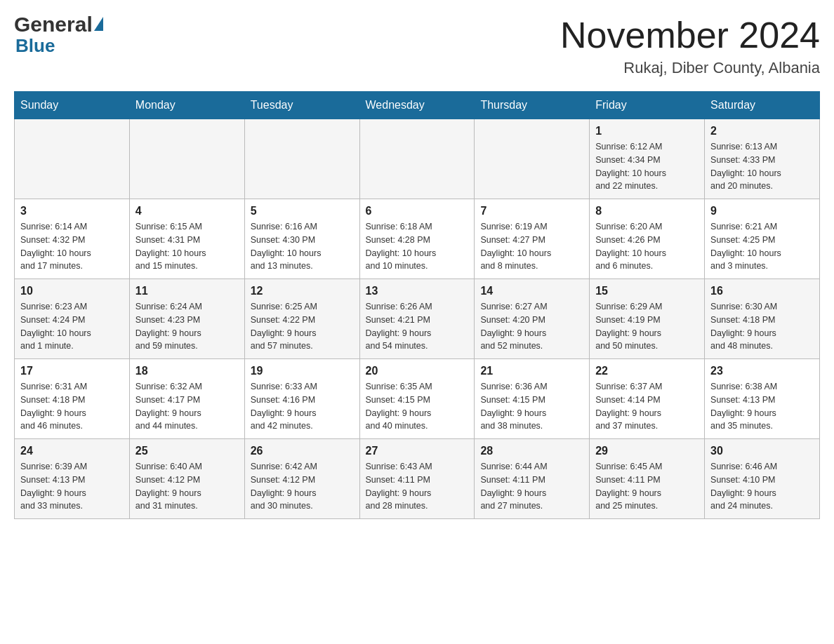 The height and width of the screenshot is (644, 834). What do you see at coordinates (532, 371) in the screenshot?
I see `day-number: 21` at bounding box center [532, 371].